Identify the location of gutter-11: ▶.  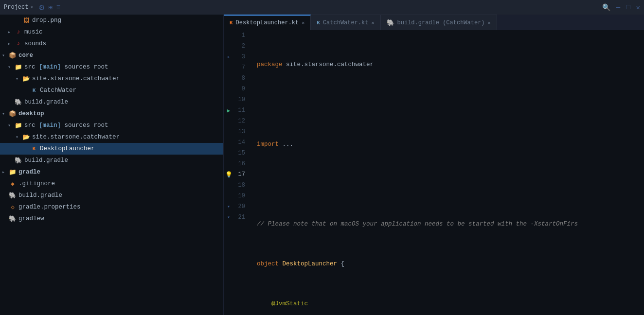
(229, 110).